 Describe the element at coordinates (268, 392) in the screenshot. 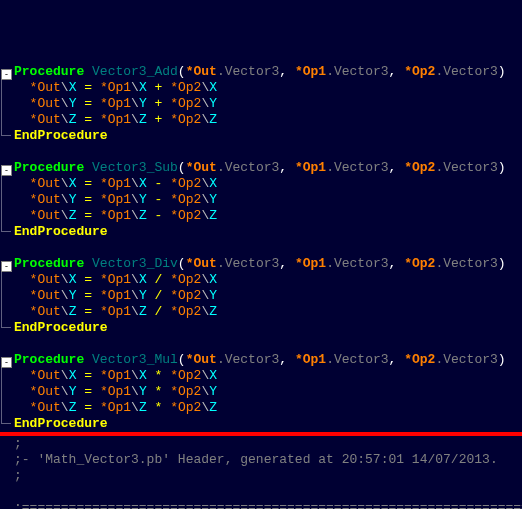

I see `procedure-body-line: *Out\Y = *Op1\Y * *Op2\Y` at that location.